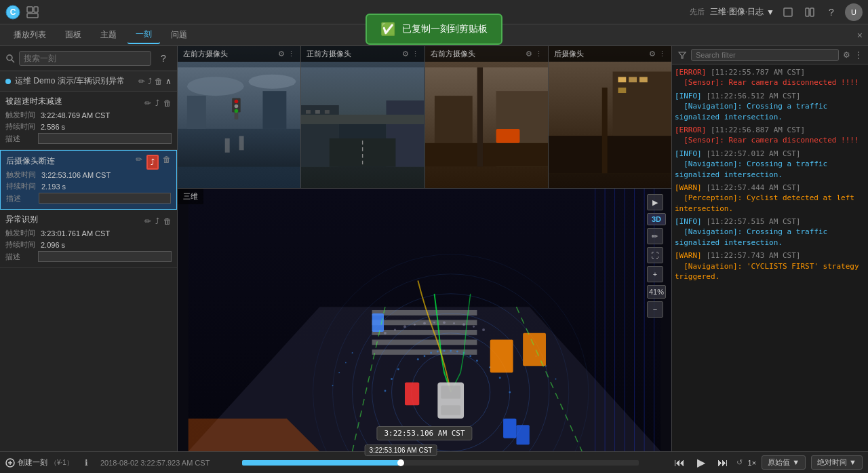 This screenshot has height=473, width=868. What do you see at coordinates (415, 54) in the screenshot?
I see `camera-front-more-icon: ⋮` at bounding box center [415, 54].